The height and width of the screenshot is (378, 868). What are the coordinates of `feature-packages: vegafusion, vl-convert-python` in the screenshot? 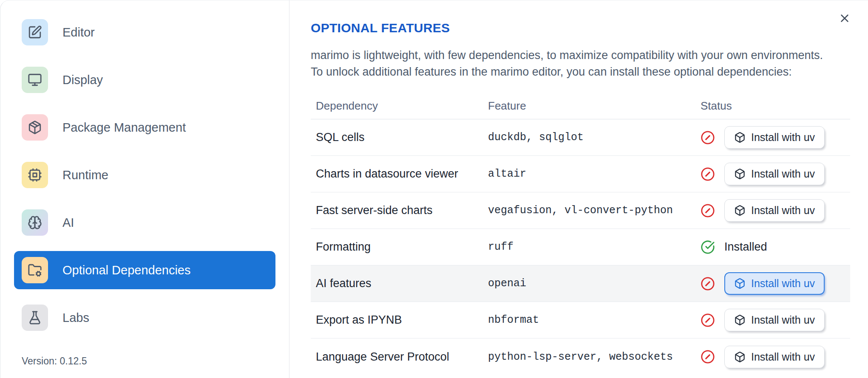 It's located at (594, 211).